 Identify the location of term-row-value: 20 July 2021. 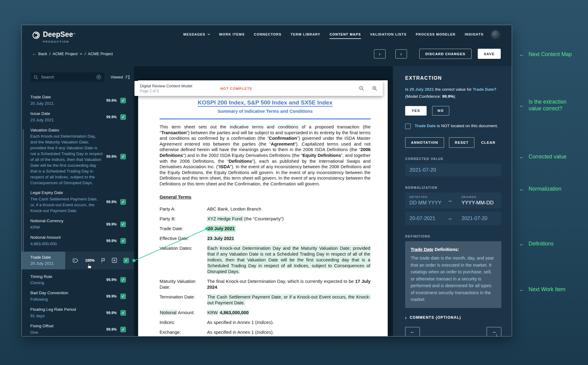
(289, 229).